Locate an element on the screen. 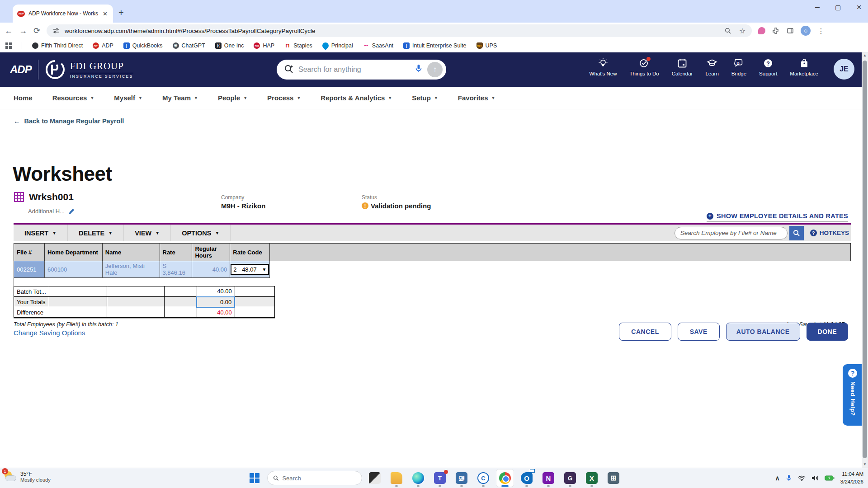  teams-button: T is located at coordinates (440, 478).